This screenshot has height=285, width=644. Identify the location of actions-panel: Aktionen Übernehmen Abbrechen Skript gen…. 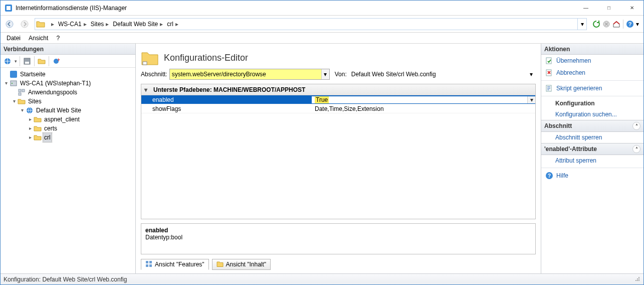
(592, 159).